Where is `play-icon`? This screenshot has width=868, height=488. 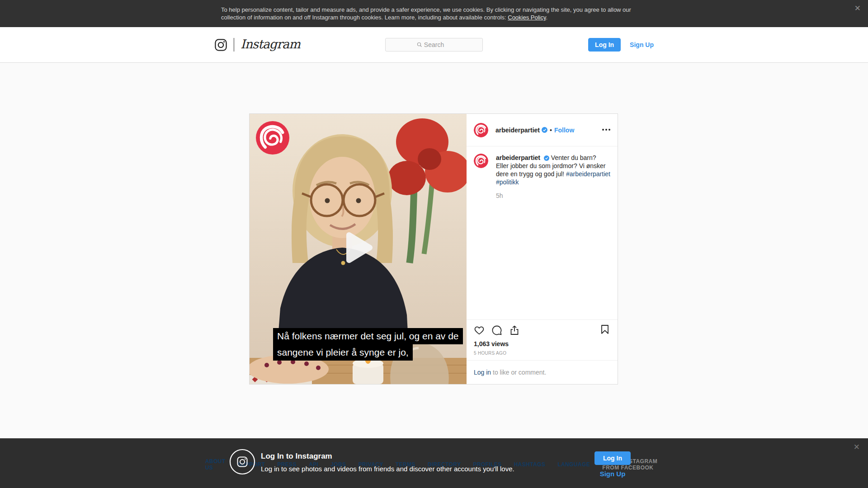
play-icon is located at coordinates (359, 248).